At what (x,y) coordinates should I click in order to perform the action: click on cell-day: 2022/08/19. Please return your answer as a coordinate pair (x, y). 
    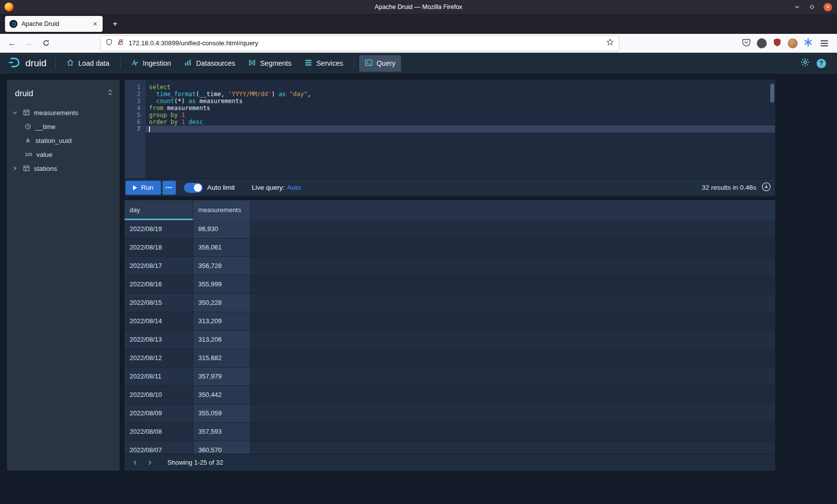
    Looking at the image, I should click on (159, 229).